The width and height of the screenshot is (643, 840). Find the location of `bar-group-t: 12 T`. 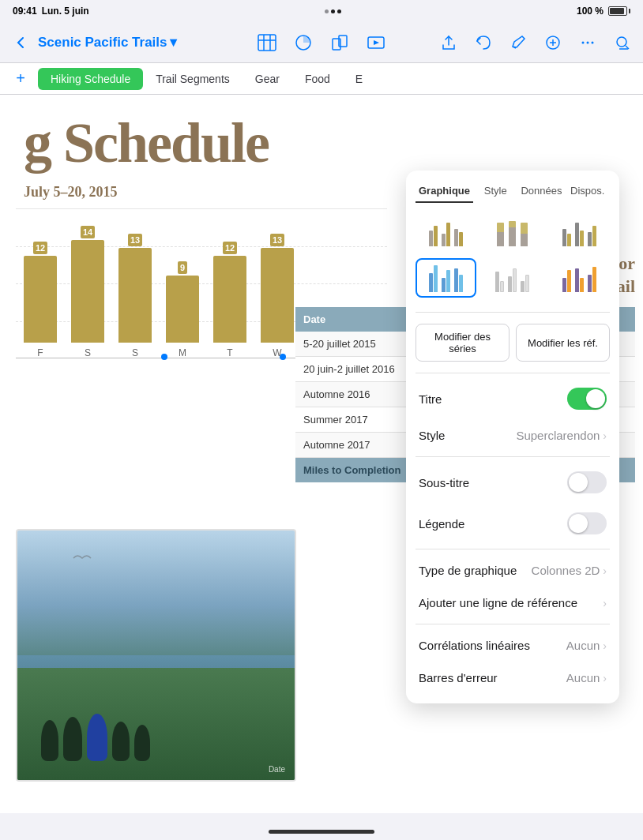

bar-group-t: 12 T is located at coordinates (230, 300).